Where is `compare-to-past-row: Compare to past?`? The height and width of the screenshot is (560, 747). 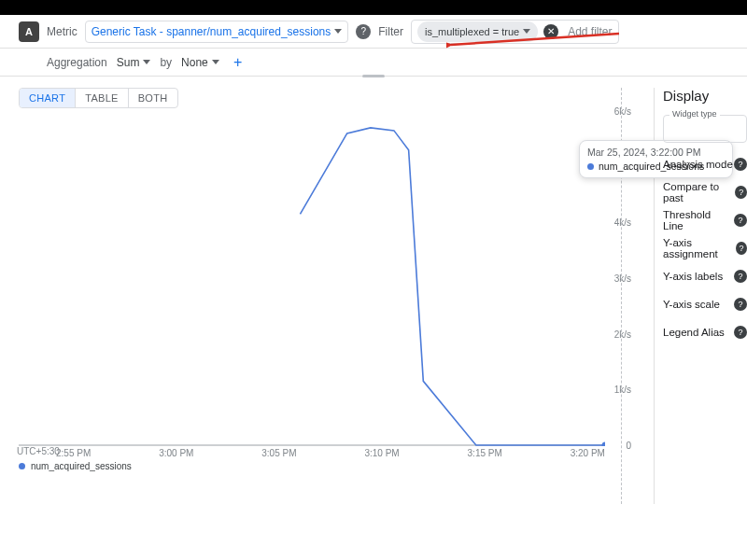
compare-to-past-row: Compare to past? is located at coordinates (705, 192).